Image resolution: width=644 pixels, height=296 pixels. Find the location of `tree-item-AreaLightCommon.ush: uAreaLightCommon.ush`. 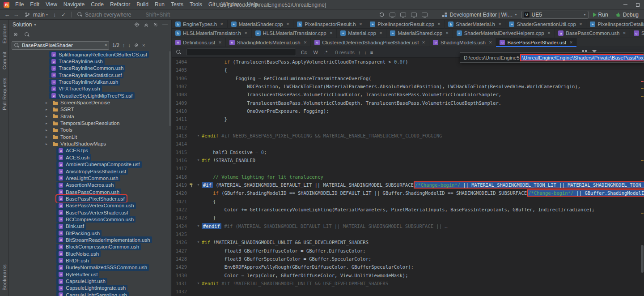

tree-item-AreaLightCommon.ush: uAreaLightCommon.ush is located at coordinates (90, 178).